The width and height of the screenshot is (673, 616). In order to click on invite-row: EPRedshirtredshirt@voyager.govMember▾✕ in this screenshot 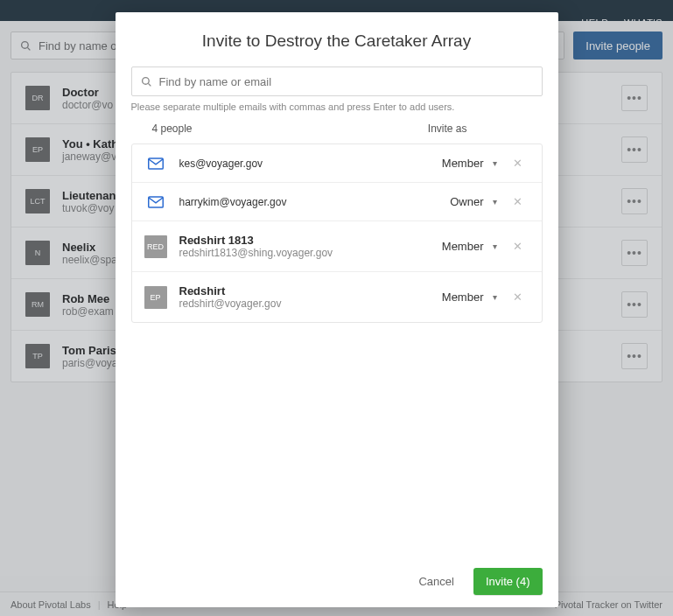, I will do `click(337, 298)`.